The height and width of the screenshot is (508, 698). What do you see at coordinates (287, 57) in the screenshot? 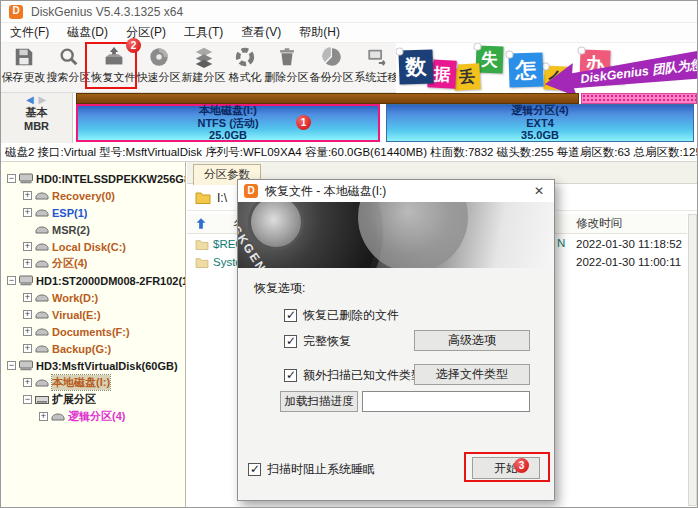
I see `delete-partition-icon` at bounding box center [287, 57].